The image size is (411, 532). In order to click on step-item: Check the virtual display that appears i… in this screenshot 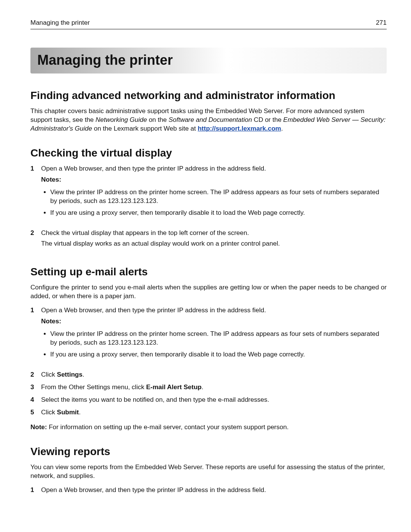, I will do `click(209, 241)`.